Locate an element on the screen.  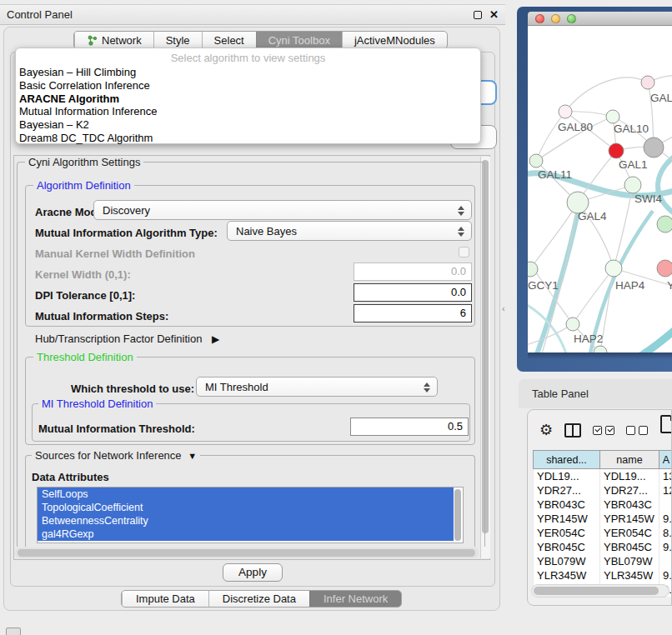
table-horizontal-scrollbar-thumb is located at coordinates (596, 591).